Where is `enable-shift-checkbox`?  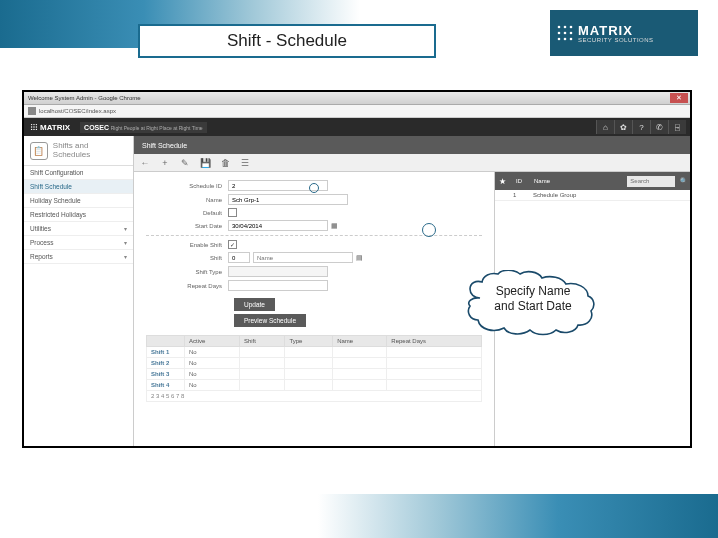 enable-shift-checkbox is located at coordinates (232, 244).